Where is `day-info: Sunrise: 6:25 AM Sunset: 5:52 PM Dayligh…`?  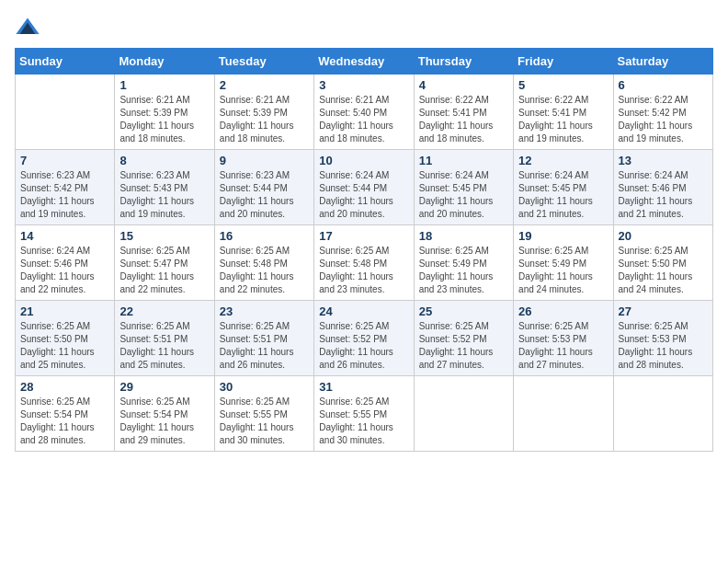 day-info: Sunrise: 6:25 AM Sunset: 5:52 PM Dayligh… is located at coordinates (364, 346).